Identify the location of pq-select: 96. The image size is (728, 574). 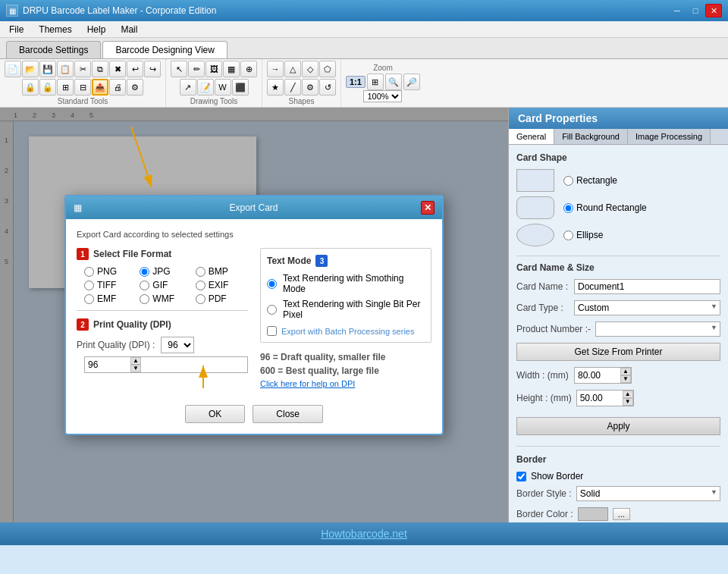
(177, 345).